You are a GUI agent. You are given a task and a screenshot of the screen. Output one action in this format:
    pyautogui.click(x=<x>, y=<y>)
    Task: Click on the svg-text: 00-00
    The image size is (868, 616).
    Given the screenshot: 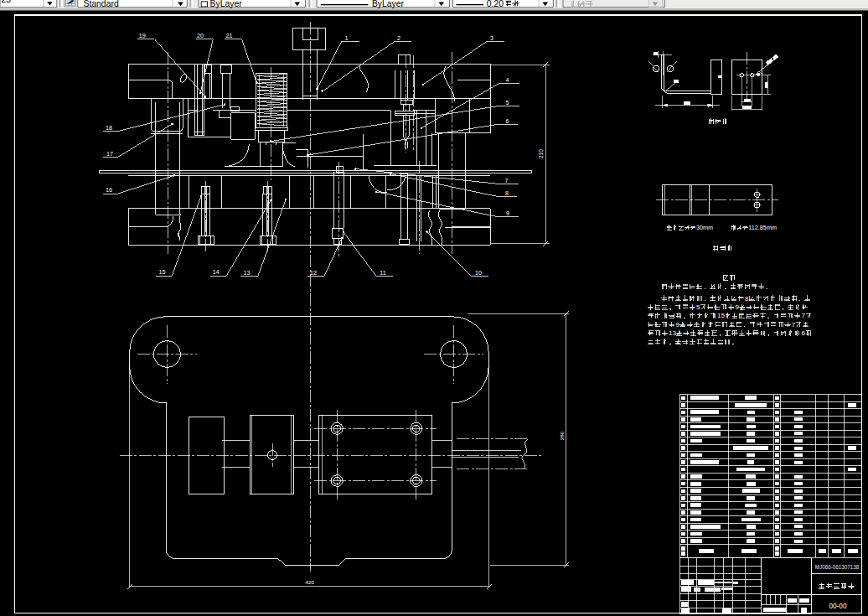 What is the action you would take?
    pyautogui.click(x=838, y=607)
    